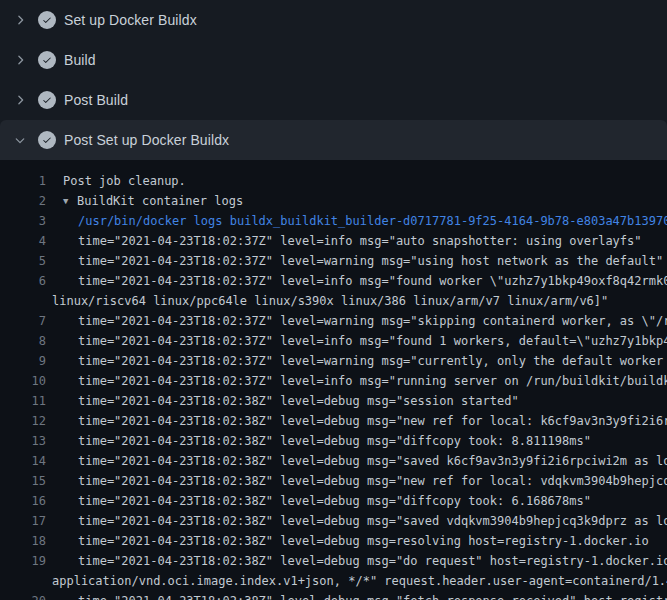 This screenshot has height=600, width=667. Describe the element at coordinates (334, 60) in the screenshot. I see `step-row-build: Build` at that location.